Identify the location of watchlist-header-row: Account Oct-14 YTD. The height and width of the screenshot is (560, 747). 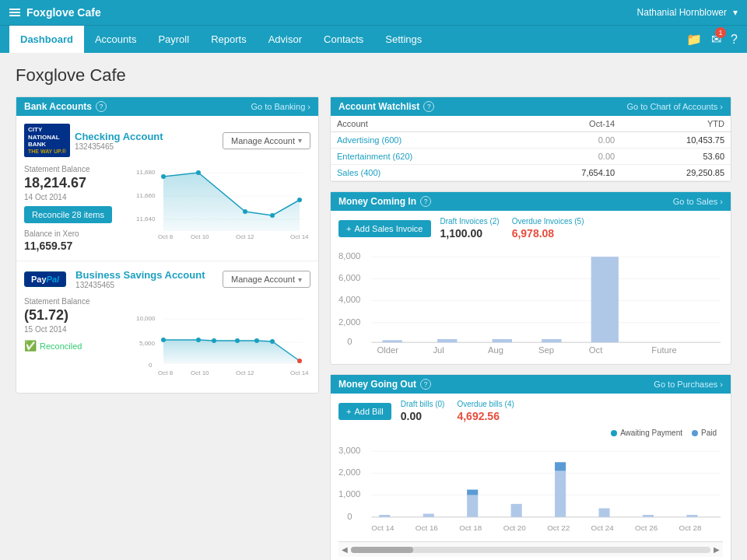
(531, 124).